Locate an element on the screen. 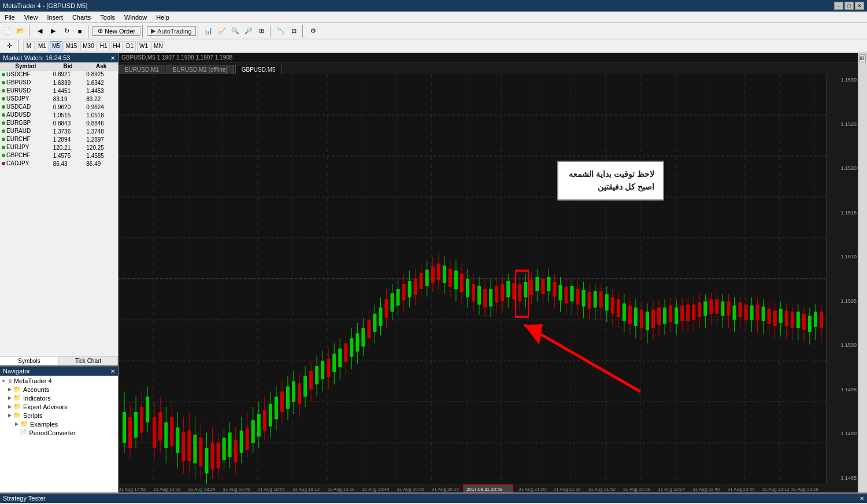 This screenshot has width=867, height=504. minimize-button: ─ is located at coordinates (839, 6).